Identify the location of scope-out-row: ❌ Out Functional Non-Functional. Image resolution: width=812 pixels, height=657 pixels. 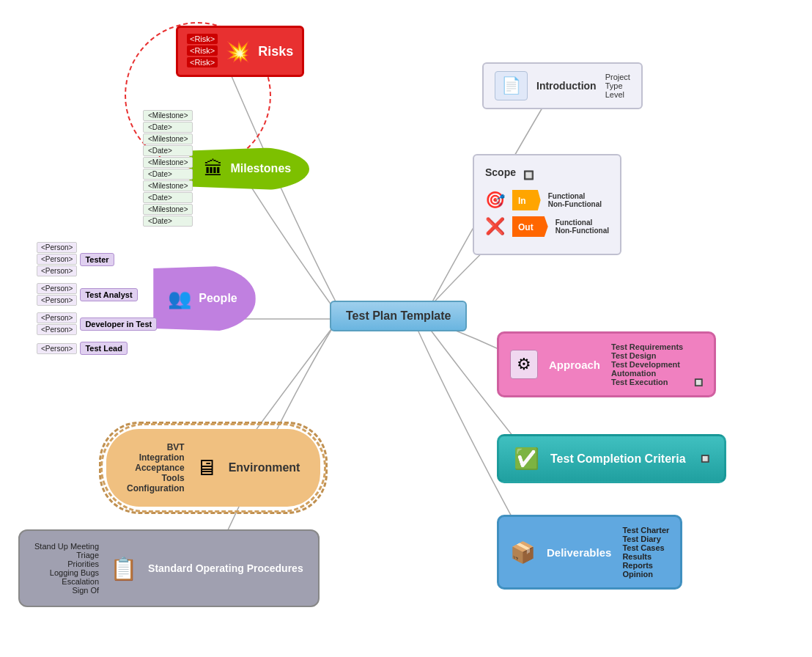
(547, 227).